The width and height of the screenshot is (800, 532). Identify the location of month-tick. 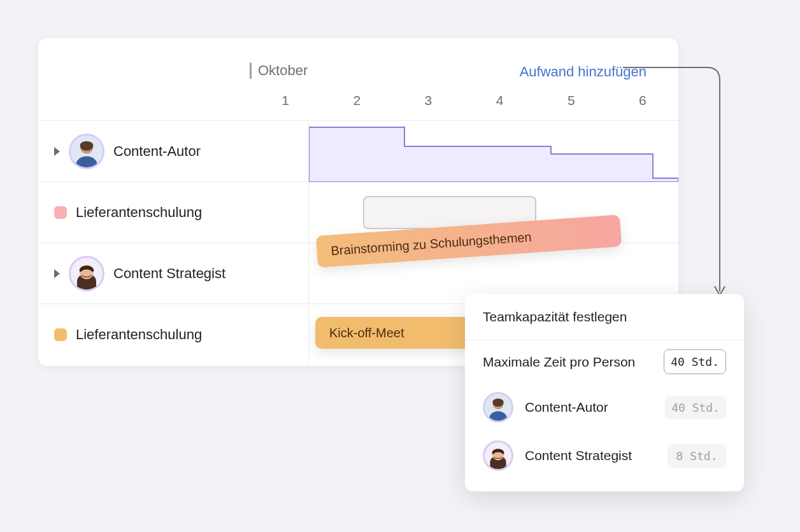
(251, 71).